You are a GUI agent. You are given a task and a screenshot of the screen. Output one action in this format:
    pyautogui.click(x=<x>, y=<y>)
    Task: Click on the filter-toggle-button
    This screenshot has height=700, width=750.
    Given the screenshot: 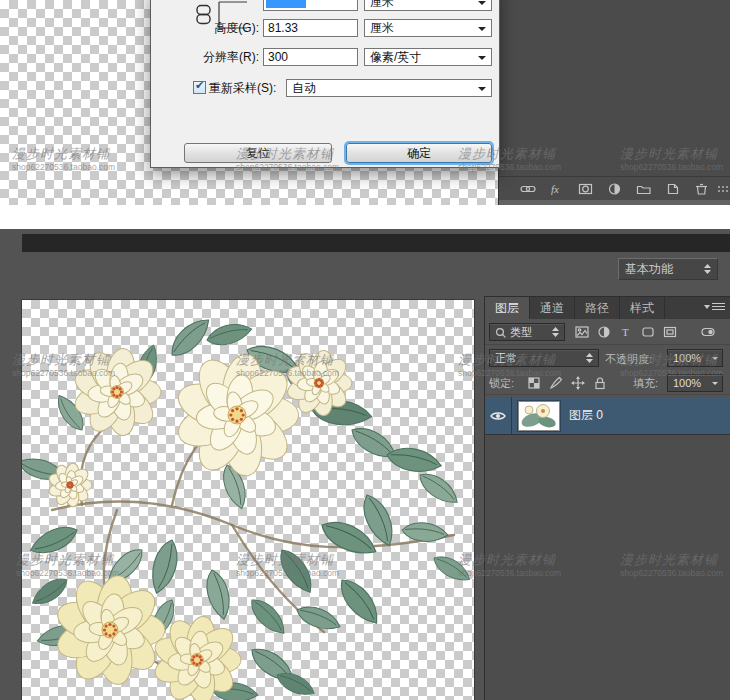 What is the action you would take?
    pyautogui.click(x=708, y=332)
    